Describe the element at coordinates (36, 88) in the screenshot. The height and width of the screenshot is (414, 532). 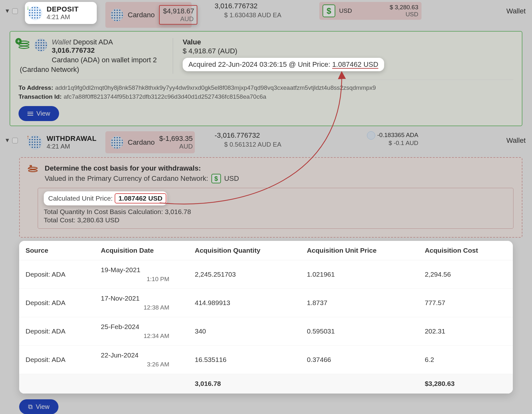
I see `to-label: To Address:` at that location.